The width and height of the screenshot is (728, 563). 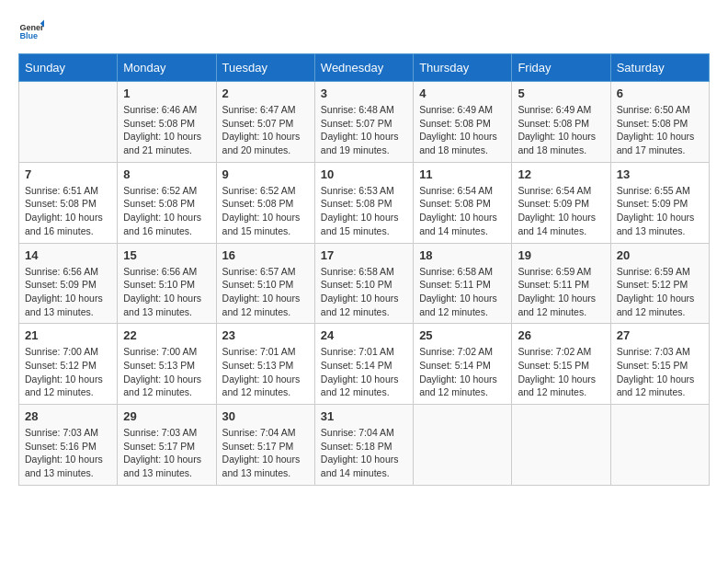 What do you see at coordinates (463, 364) in the screenshot?
I see `calendar-cell: 25Sunrise: 7:02 AM Sunset: 5:14 PM Dayli…` at bounding box center [463, 364].